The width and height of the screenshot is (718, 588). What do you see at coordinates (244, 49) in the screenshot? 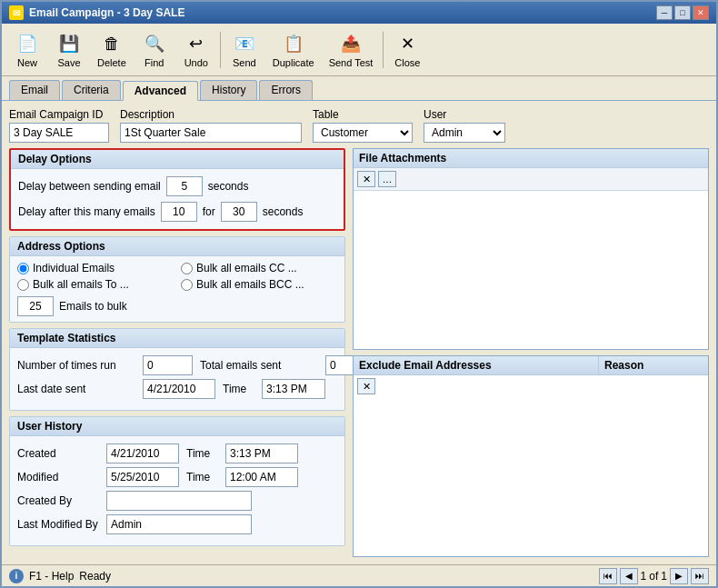
I see `send-button: 📧 Send` at bounding box center [244, 49].